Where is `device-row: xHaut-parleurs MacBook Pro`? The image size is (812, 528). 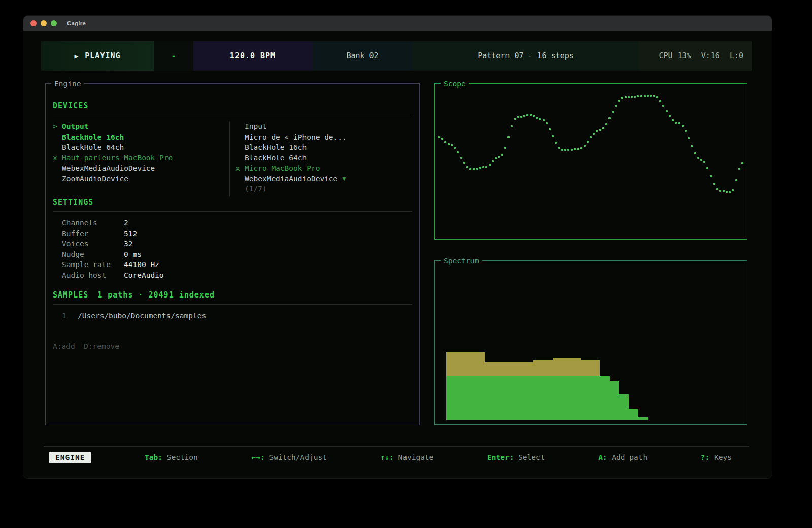 device-row: xHaut-parleurs MacBook Pro is located at coordinates (141, 158).